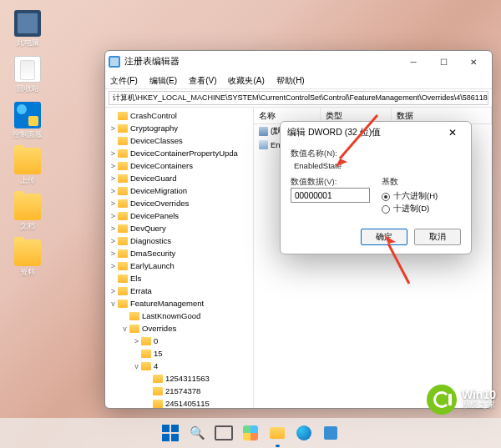  Describe the element at coordinates (443, 62) in the screenshot. I see `maximize-button: ☐` at that location.